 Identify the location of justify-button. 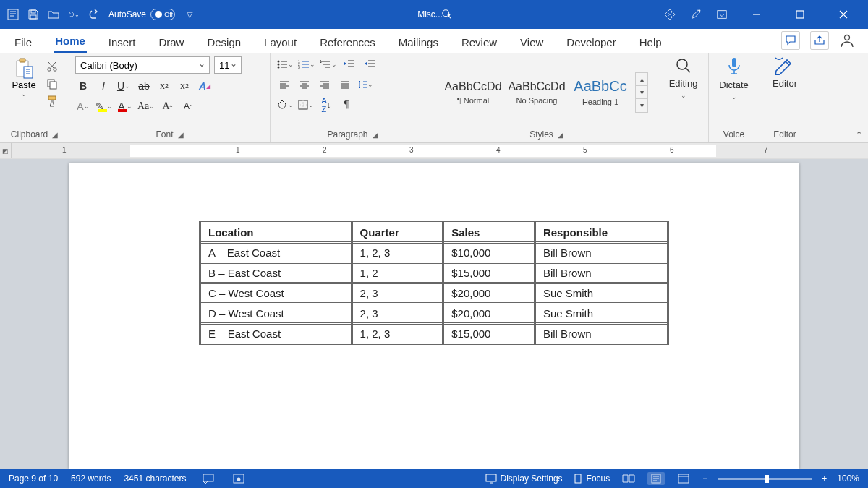
(345, 85).